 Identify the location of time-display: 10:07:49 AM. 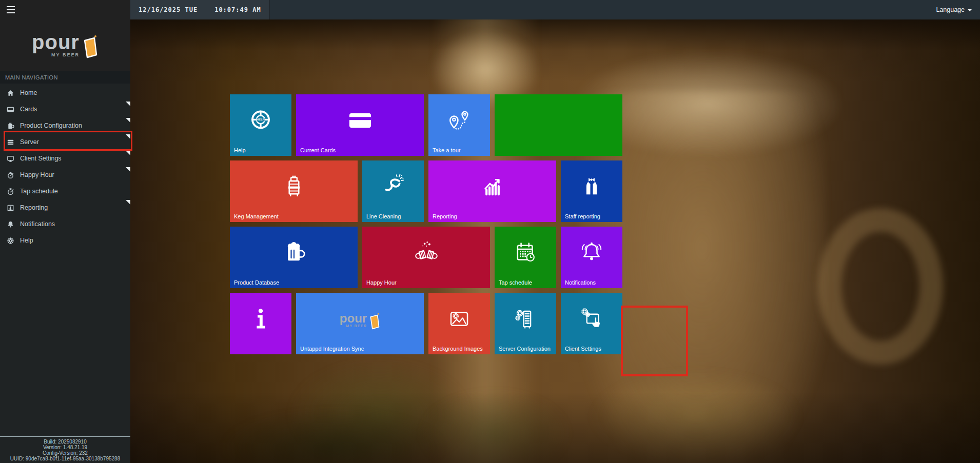
(238, 10).